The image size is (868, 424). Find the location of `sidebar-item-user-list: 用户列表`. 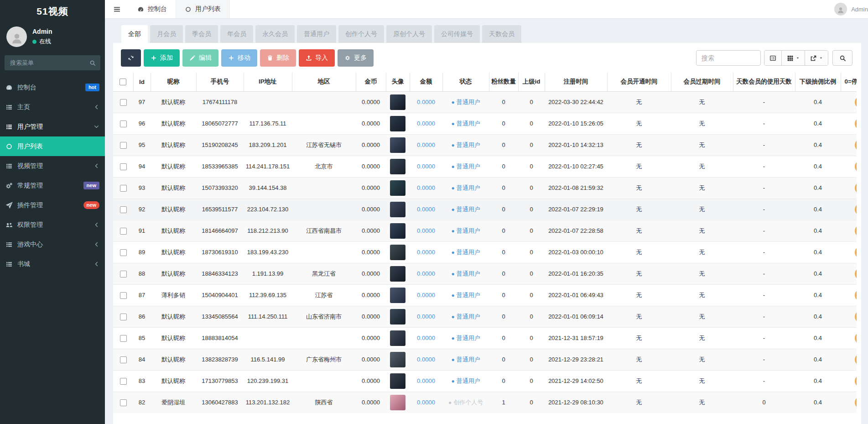

sidebar-item-user-list: 用户列表 is located at coordinates (52, 146).